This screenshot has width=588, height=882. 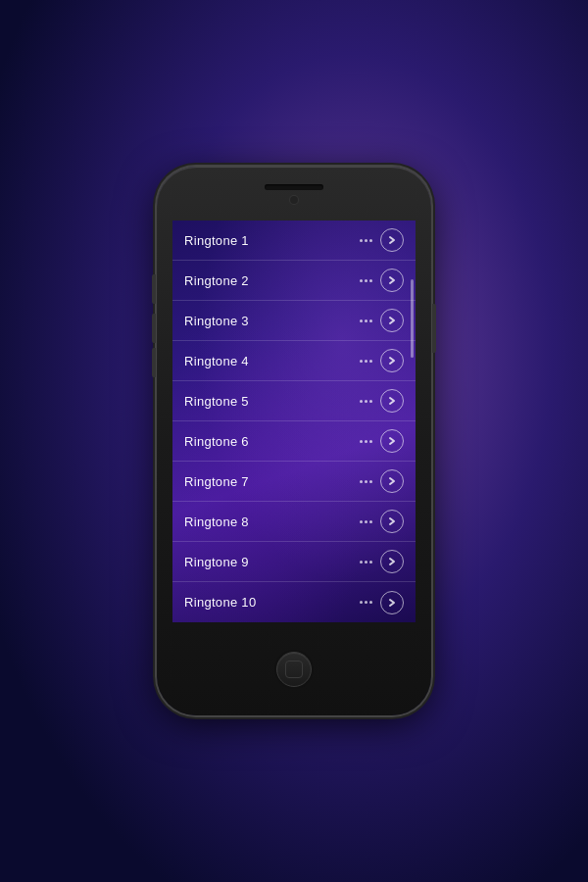 What do you see at coordinates (217, 402) in the screenshot?
I see `ringtone-label-5: Ringtone 5` at bounding box center [217, 402].